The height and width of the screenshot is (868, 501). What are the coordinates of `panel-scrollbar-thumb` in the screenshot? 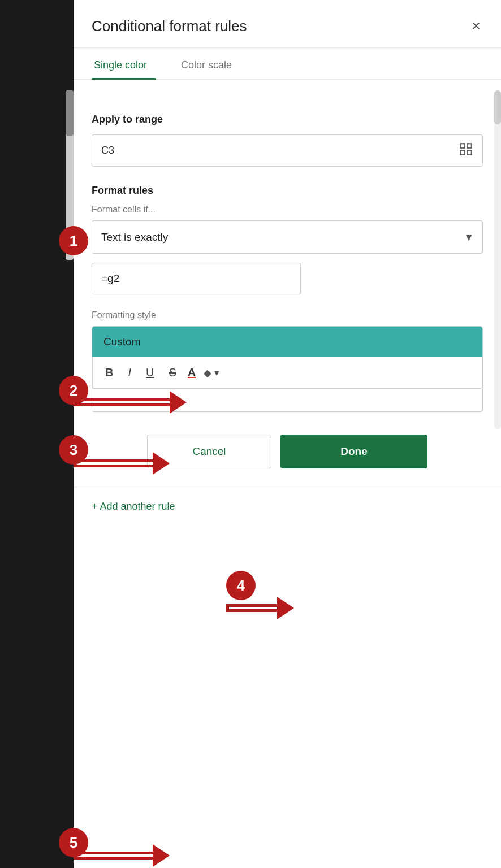 It's located at (498, 107).